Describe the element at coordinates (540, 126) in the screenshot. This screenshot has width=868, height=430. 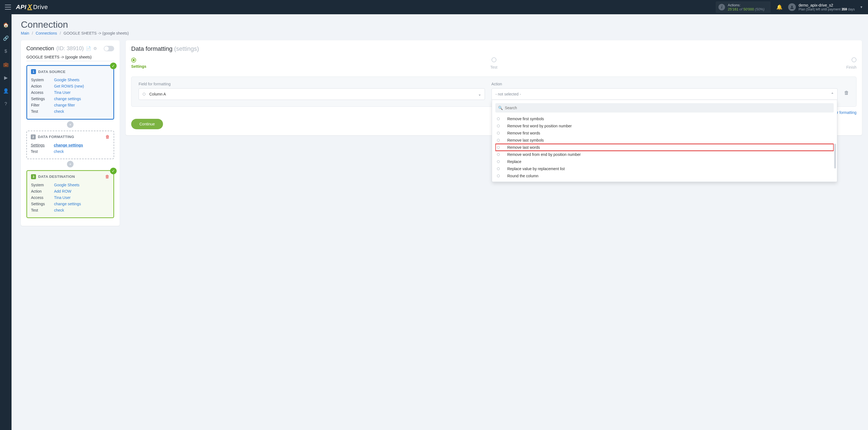
I see `dropdown-option-label: Remove first word by position number` at that location.